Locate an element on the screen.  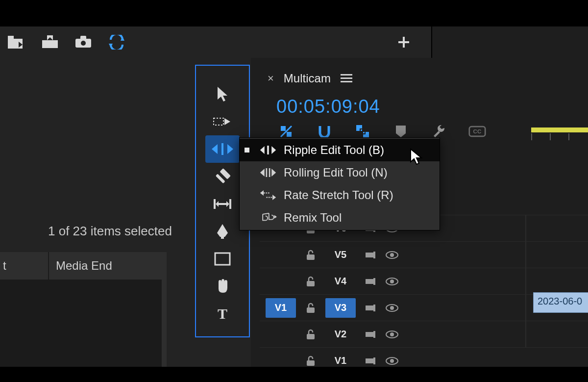
selection-tool is located at coordinates (222, 94).